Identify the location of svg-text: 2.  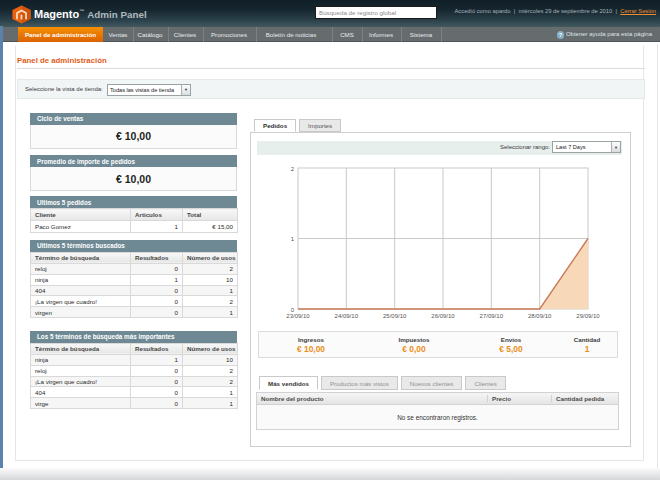
(293, 169).